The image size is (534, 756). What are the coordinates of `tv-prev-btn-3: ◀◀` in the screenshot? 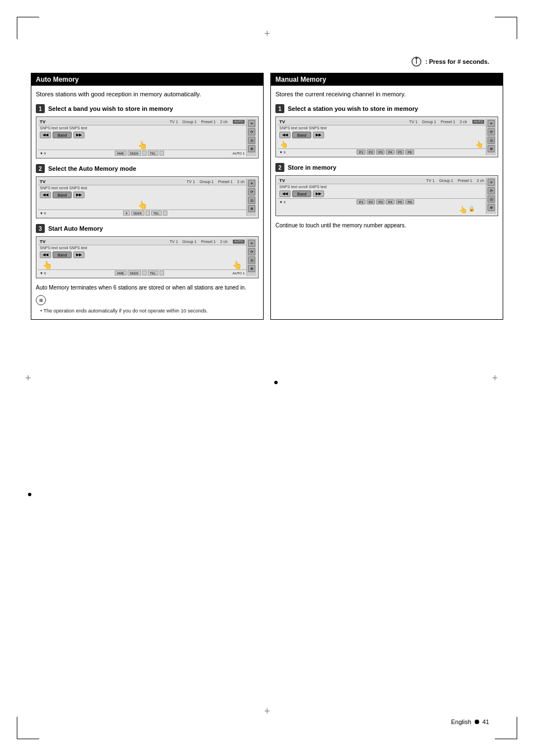 It's located at (45, 255).